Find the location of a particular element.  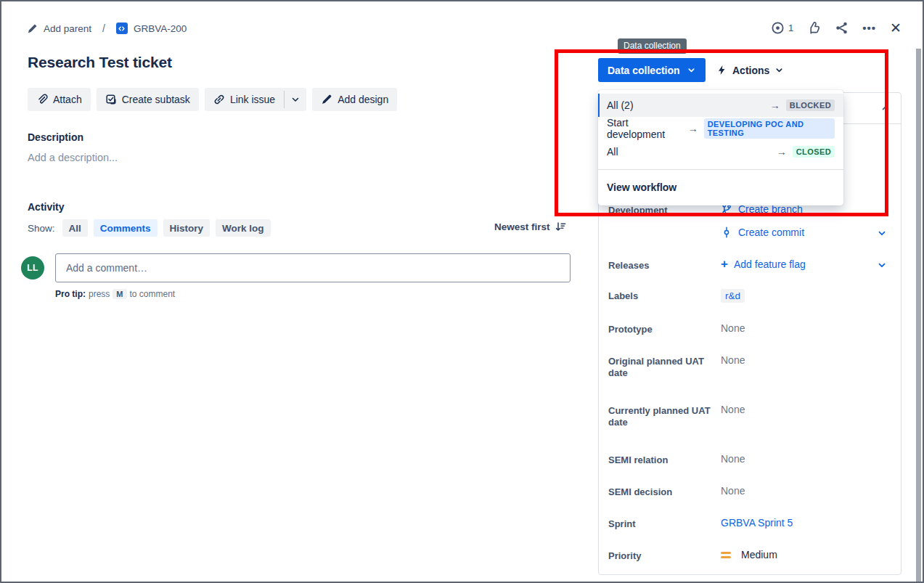

activity-filter-bar: Show: All Comments History Work log is located at coordinates (150, 228).